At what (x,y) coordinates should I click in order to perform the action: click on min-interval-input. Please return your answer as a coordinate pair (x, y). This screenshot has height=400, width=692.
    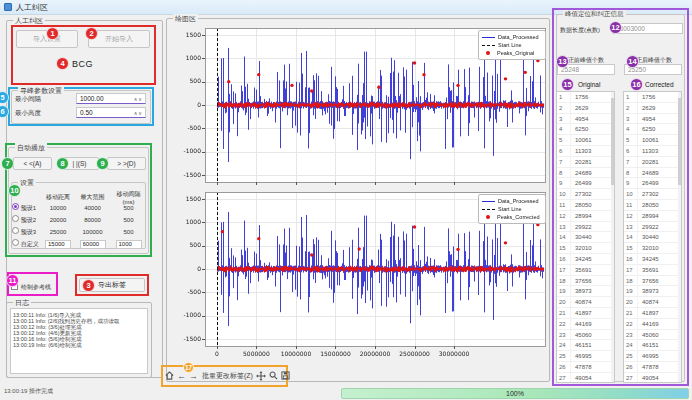
    Looking at the image, I should click on (106, 98).